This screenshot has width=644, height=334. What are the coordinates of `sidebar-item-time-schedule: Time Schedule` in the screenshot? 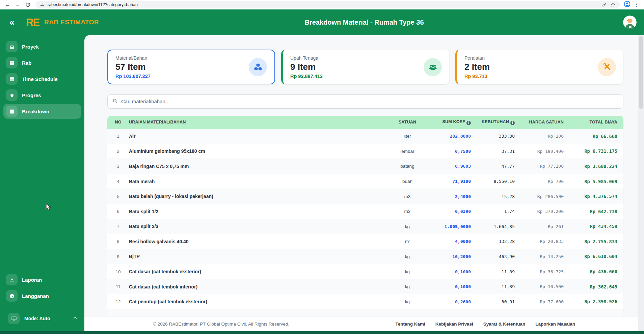 It's located at (42, 79).